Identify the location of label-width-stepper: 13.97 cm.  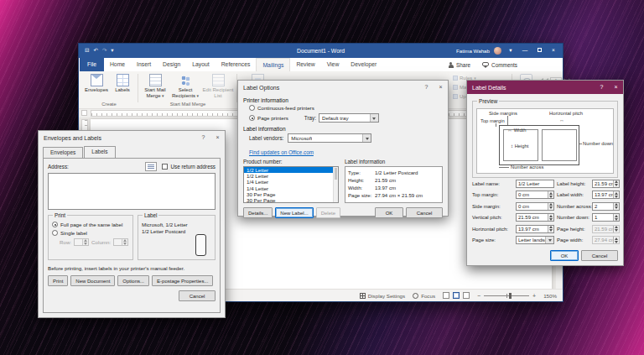
(605, 195).